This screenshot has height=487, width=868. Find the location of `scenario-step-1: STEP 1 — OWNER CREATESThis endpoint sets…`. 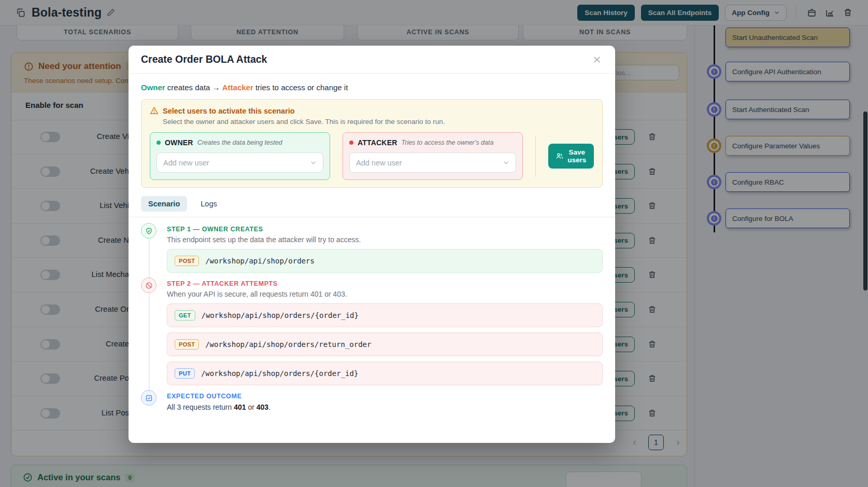

scenario-step-1: STEP 1 — OWNER CREATESThis endpoint sets… is located at coordinates (385, 249).